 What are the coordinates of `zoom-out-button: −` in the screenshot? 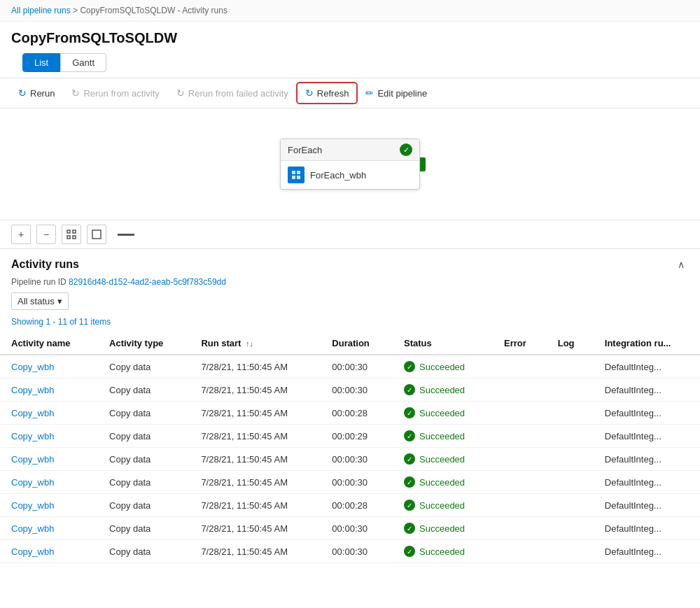 It's located at (46, 234).